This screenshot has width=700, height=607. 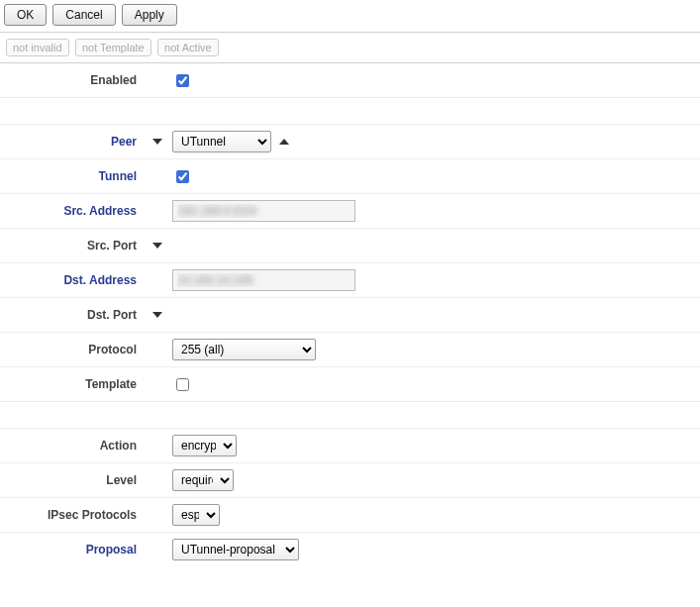 I want to click on cancel-button: Cancel, so click(x=83, y=15).